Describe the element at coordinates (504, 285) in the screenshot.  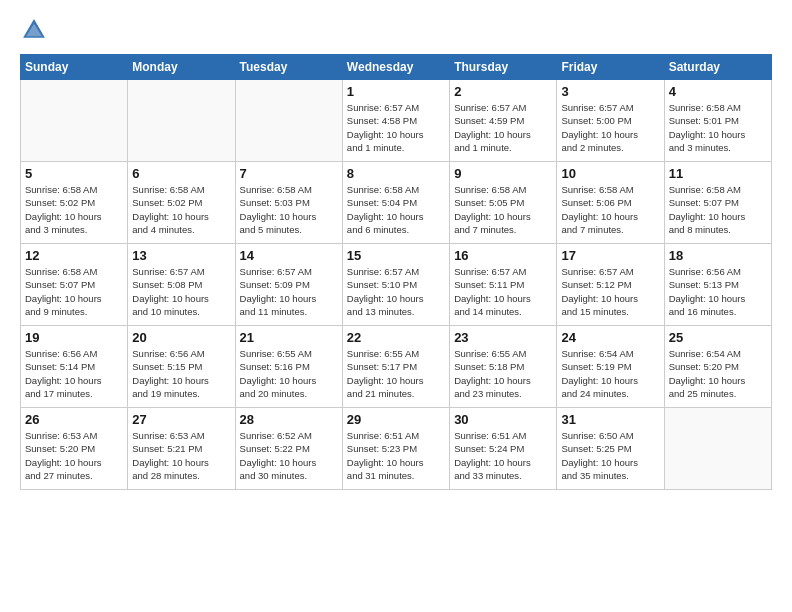
I see `day-cell-16: 16Sunrise: 6:57 AM Sunset: 5:11 PM Dayli…` at that location.